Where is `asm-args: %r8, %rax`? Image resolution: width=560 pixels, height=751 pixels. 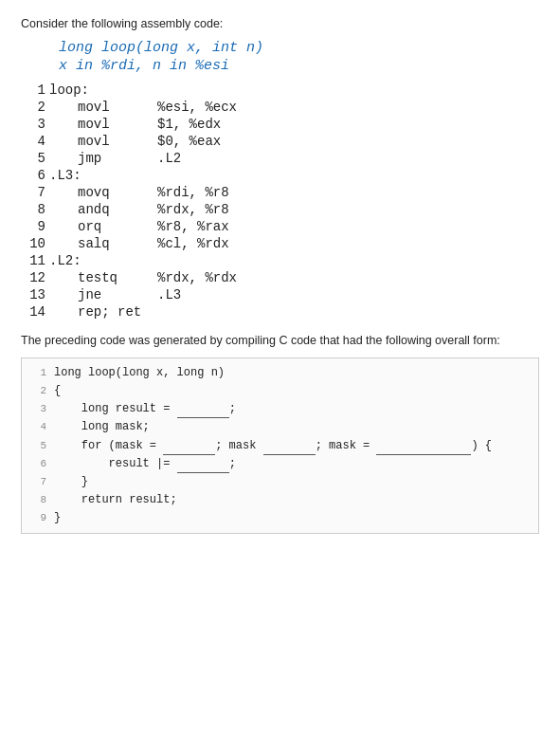 asm-args: %r8, %rax is located at coordinates (347, 227).